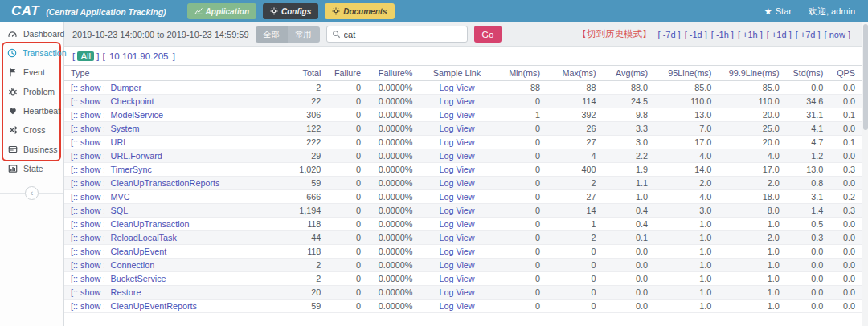 This screenshot has height=326, width=868. Describe the element at coordinates (85, 56) in the screenshot. I see `machine-chip: All` at that location.